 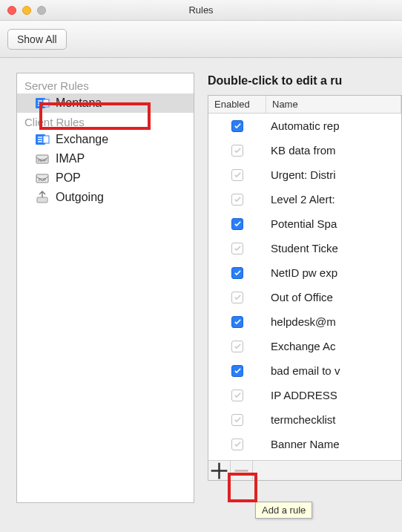 I want to click on rule-name: Out of Office, so click(x=334, y=297).